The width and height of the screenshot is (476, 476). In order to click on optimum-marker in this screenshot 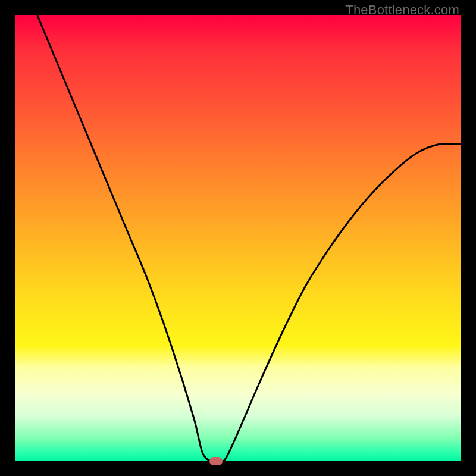, I will do `click(216, 461)`.